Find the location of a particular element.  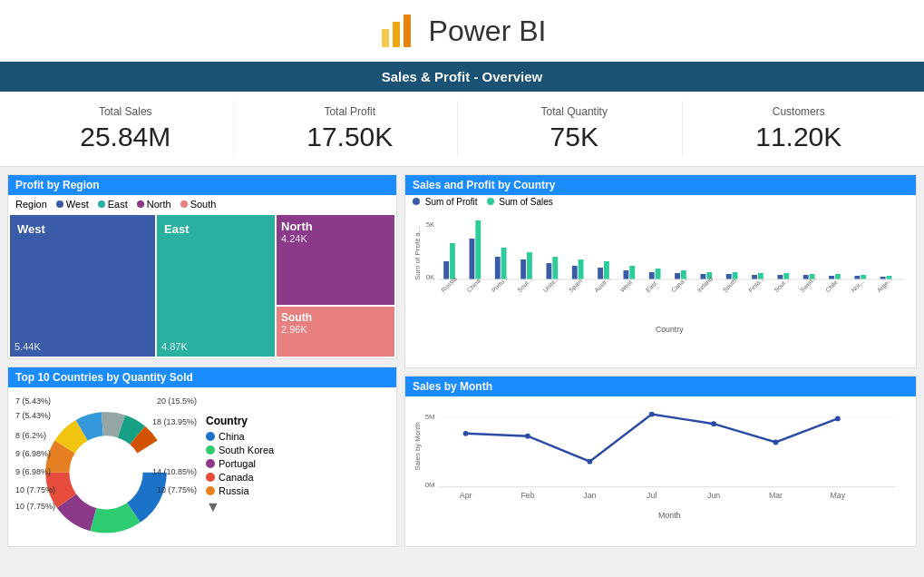

line-chart-svg: Sales by Month 5M 0M is located at coordinates (660, 467).